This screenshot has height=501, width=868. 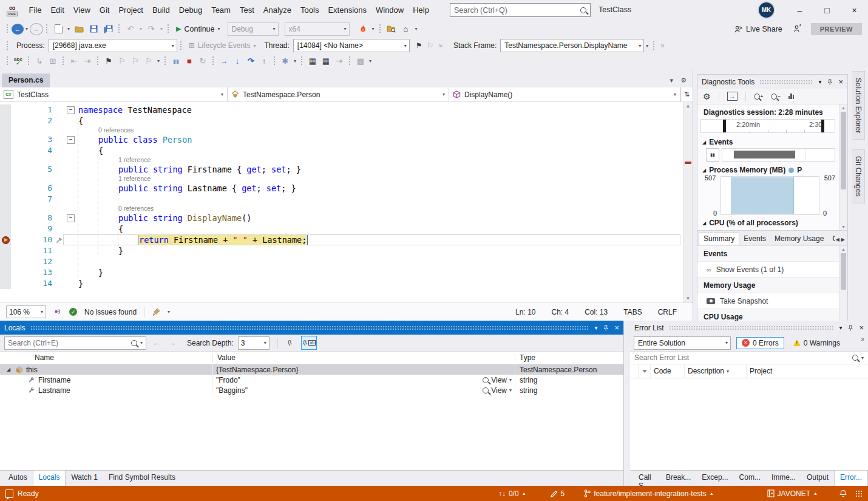 I want to click on cpu-section-header: ◢ CPU (% of all processors), so click(x=768, y=223).